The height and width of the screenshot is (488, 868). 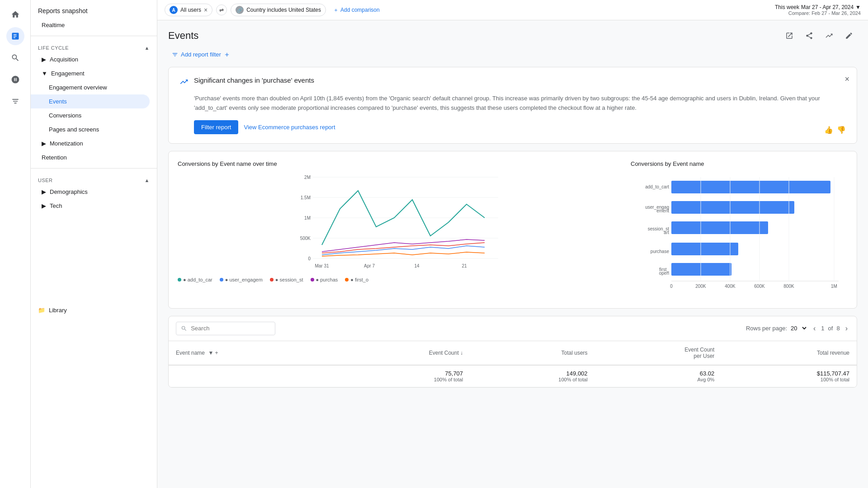 What do you see at coordinates (90, 206) in the screenshot?
I see `tech-nav-item: ▶ Tech` at bounding box center [90, 206].